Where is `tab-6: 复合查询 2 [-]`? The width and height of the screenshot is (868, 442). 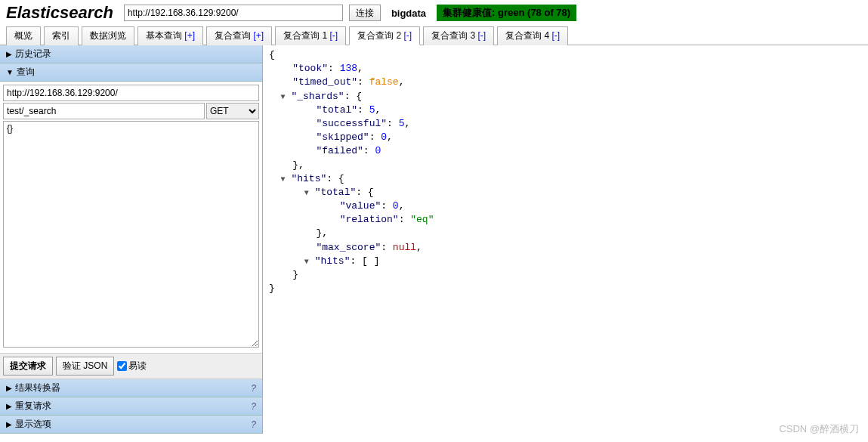
tab-6: 复合查询 2 [-] is located at coordinates (385, 36).